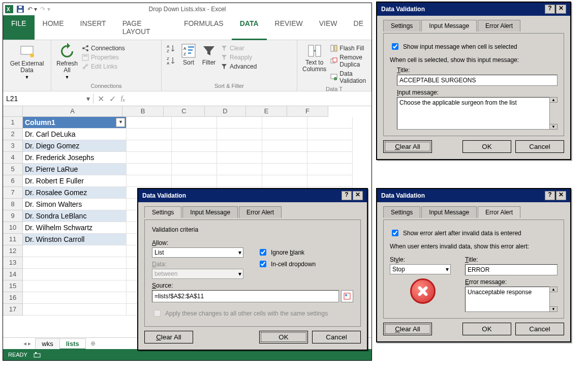  I want to click on range-selector-button, so click(347, 296).